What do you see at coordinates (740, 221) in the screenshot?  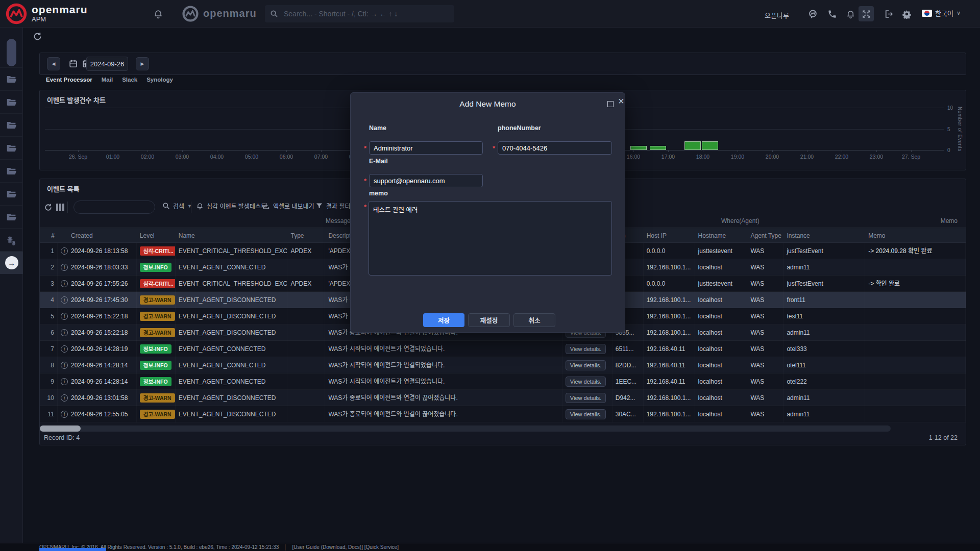 I see `group-header-where-agent: Where(Agent)` at bounding box center [740, 221].